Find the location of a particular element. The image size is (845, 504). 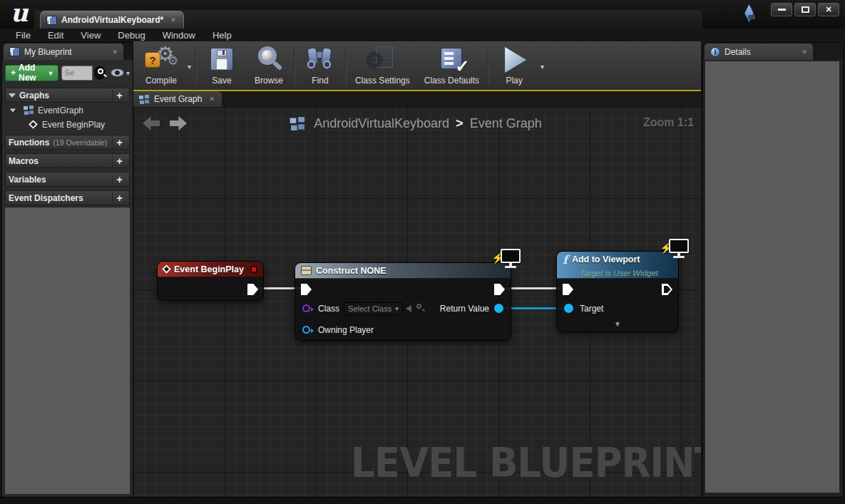

document-tab-label: AndroidVirtualKeyboard* is located at coordinates (113, 20).